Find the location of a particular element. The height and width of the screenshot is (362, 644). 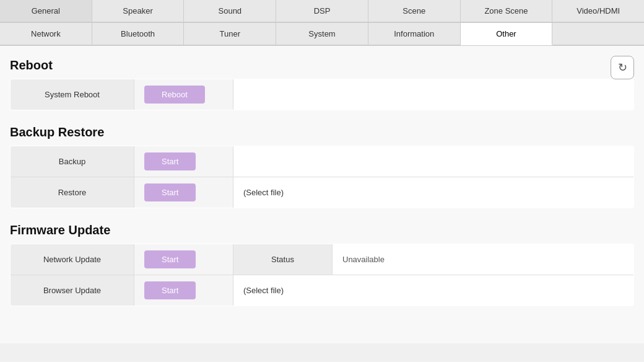

table-row: Restore Start (Select file) is located at coordinates (322, 193).